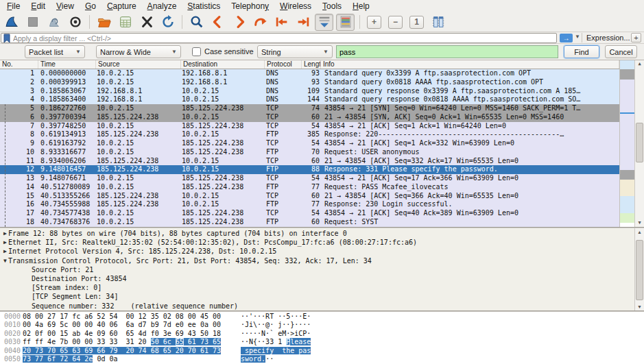 The image size is (644, 364). What do you see at coordinates (253, 359) in the screenshot?
I see `ascii-run: sword.` at bounding box center [253, 359].